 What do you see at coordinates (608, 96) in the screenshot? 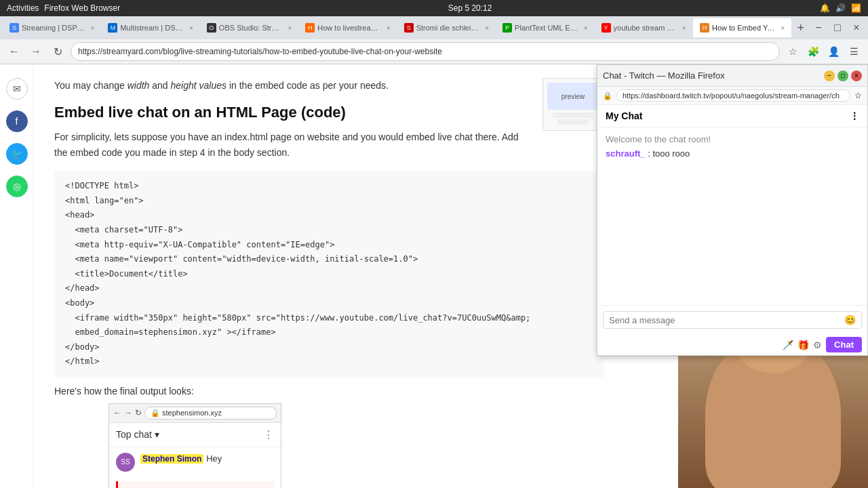
I see `twitch-lock-icon: 🔒` at bounding box center [608, 96].